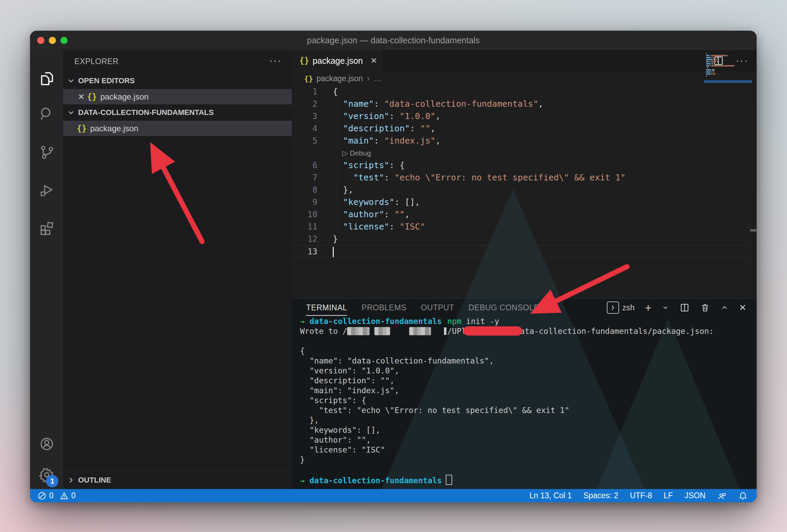 This screenshot has height=532, width=787. Describe the element at coordinates (81, 97) in the screenshot. I see `close-editor-icon: ✕` at that location.